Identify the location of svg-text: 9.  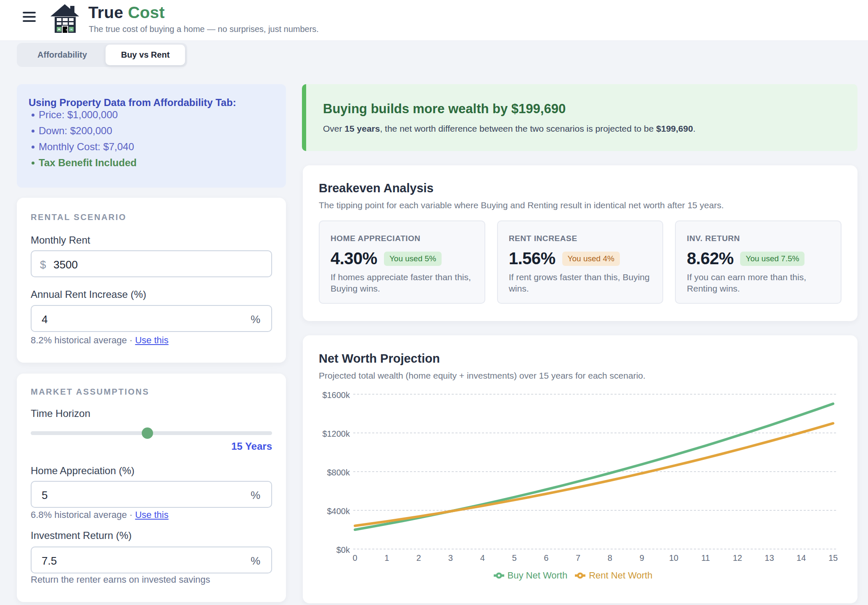
(642, 558).